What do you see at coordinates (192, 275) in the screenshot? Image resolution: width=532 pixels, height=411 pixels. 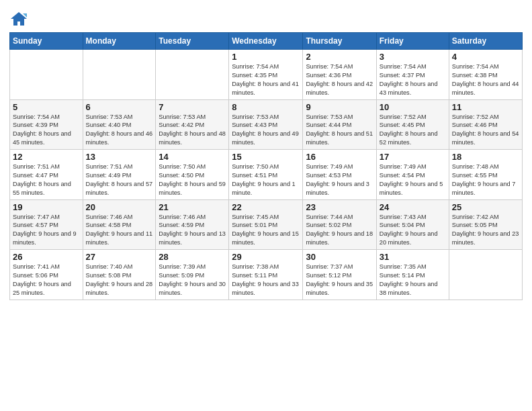 I see `calendar-cell: 28Sunrise: 7:39 AM Sunset: 5:09 PM Dayli…` at bounding box center [192, 275].